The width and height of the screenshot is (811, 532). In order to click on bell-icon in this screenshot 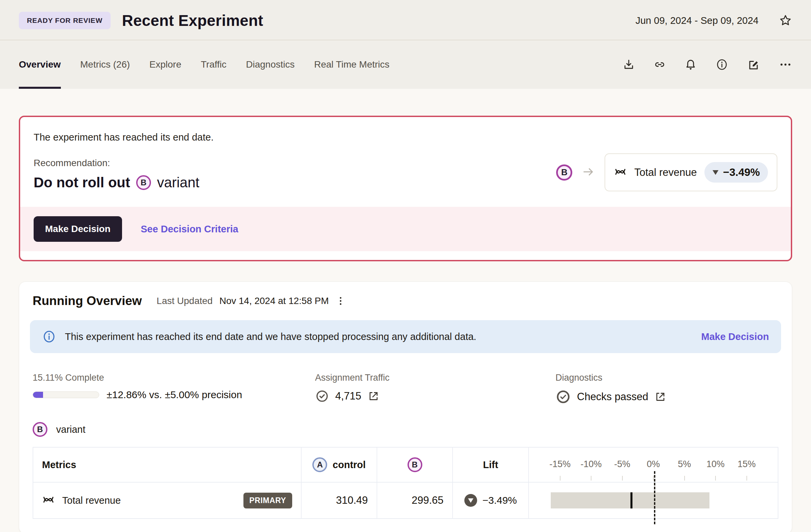, I will do `click(691, 65)`.